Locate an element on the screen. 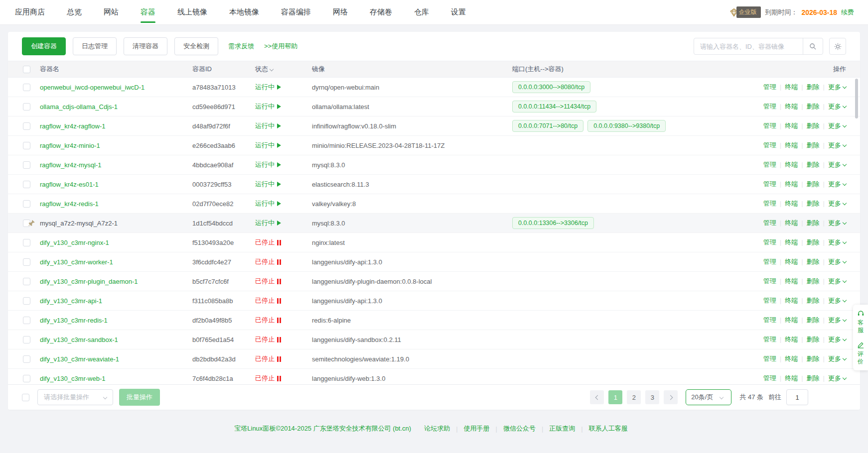  container-name-link: dify_v130_c3mr-weaviate-1 is located at coordinates (80, 359).